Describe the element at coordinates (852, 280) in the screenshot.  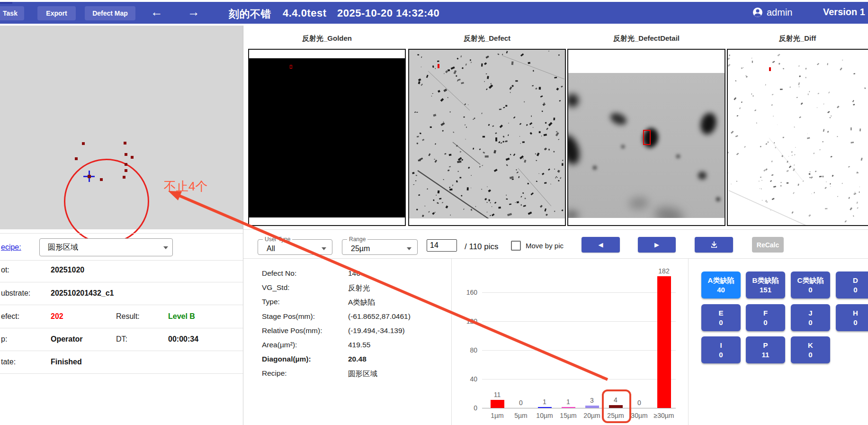
I see `class-button-label: D` at that location.